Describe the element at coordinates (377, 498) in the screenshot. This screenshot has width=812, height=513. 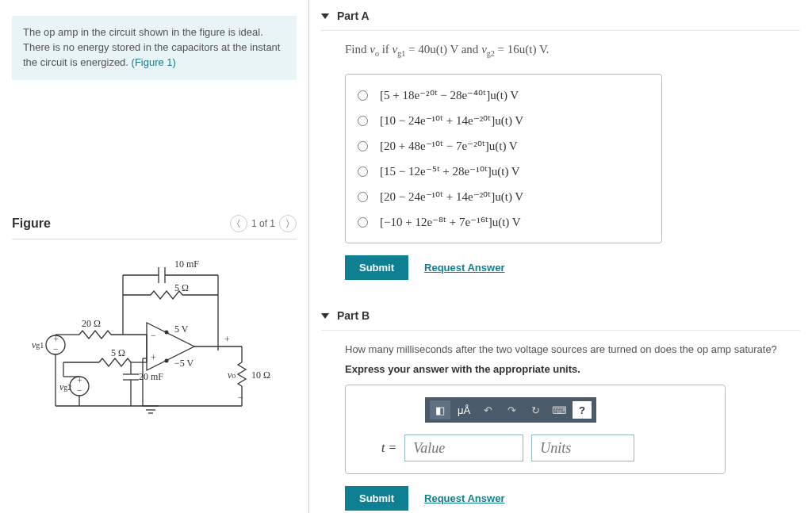
I see `part-b-submit-button: Submit` at that location.